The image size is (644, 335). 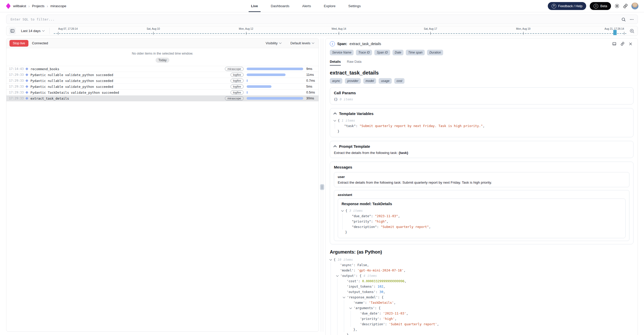 I want to click on duration-label: 30ms, so click(x=312, y=98).